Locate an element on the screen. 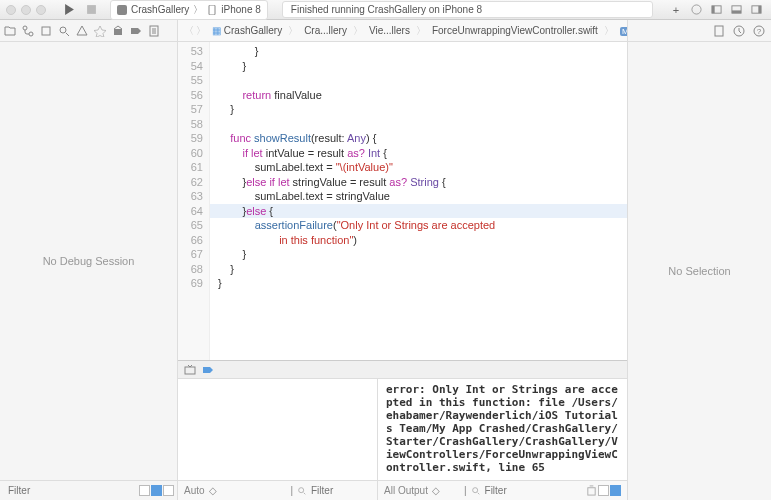 This screenshot has width=771, height=500. jump-file: ForceUnwrappingViewController.swift is located at coordinates (515, 30).